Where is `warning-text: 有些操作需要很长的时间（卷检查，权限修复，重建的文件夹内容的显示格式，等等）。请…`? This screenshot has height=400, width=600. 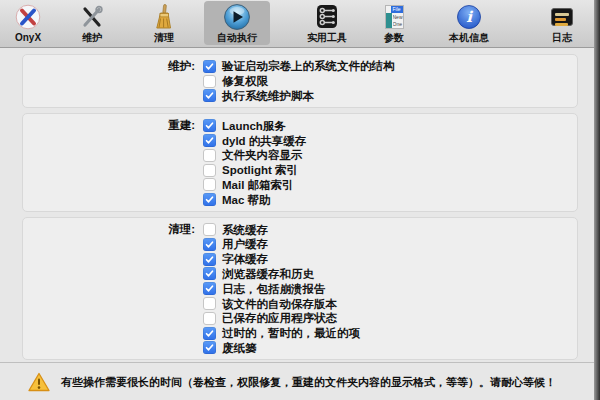
warning-text: 有些操作需要很长的时间（卷检查，权限修复，重建的文件夹内容的显示格式，等等）。请… is located at coordinates (316, 382).